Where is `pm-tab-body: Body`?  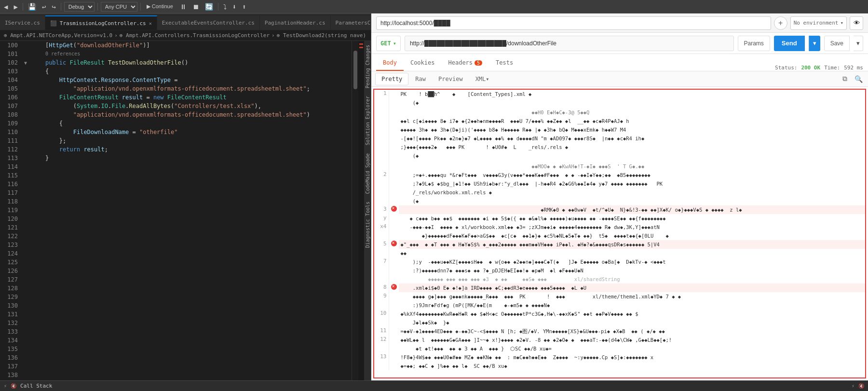 pm-tab-body: Body is located at coordinates (390, 63).